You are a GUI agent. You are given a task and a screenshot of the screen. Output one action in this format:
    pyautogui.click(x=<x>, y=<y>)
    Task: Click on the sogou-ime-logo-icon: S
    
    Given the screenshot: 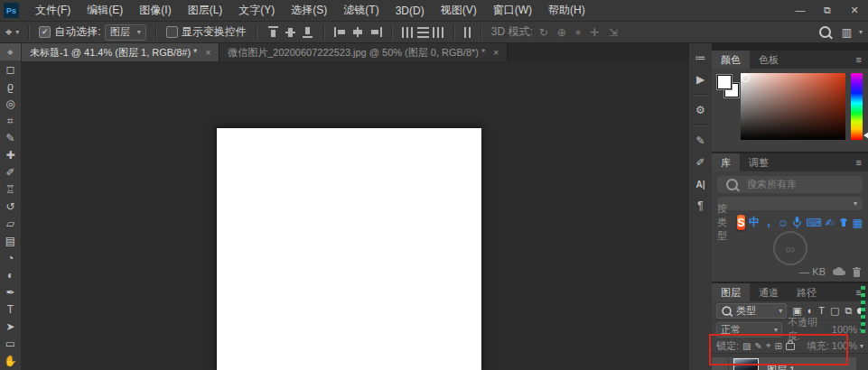 What is the action you would take?
    pyautogui.click(x=741, y=222)
    